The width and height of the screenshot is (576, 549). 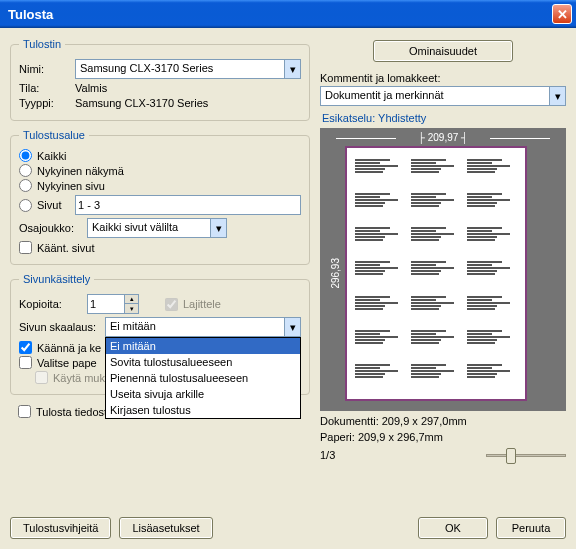 What do you see at coordinates (526, 455) in the screenshot?
I see `zoom-slider` at bounding box center [526, 455].